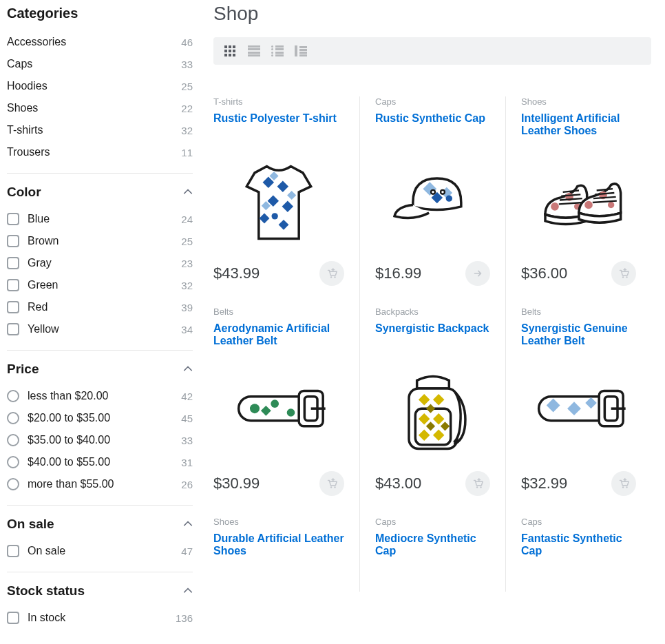 Image resolution: width=665 pixels, height=644 pixels. What do you see at coordinates (100, 551) in the screenshot?
I see `filter-option: On sale47` at bounding box center [100, 551].